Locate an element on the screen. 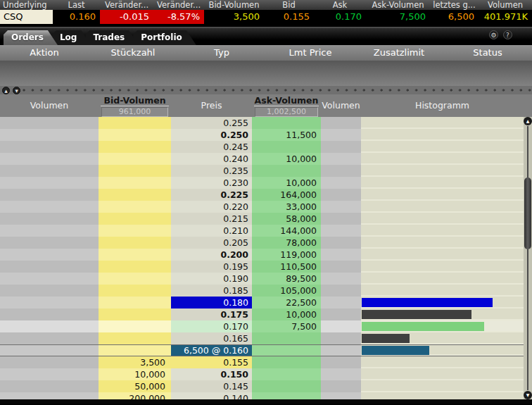 Image resolution: width=532 pixels, height=405 pixels. underlying-symbol: CSQ is located at coordinates (27, 17).